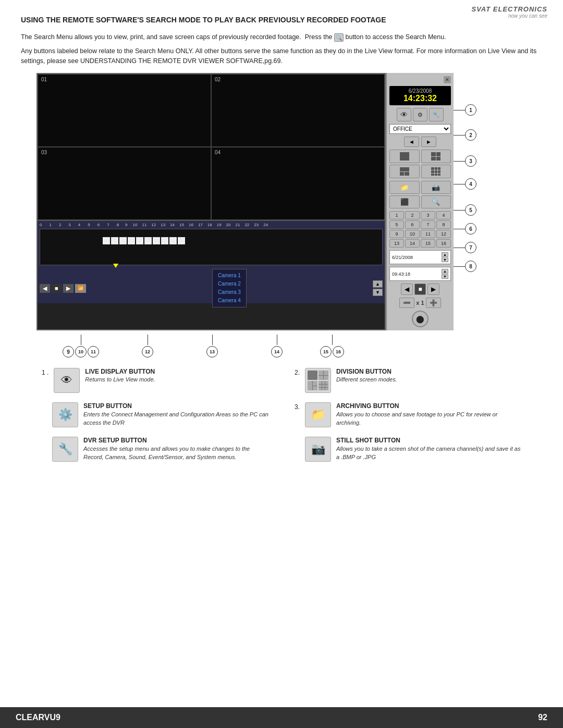  I want to click on callout-circle-14: 14, so click(277, 352).